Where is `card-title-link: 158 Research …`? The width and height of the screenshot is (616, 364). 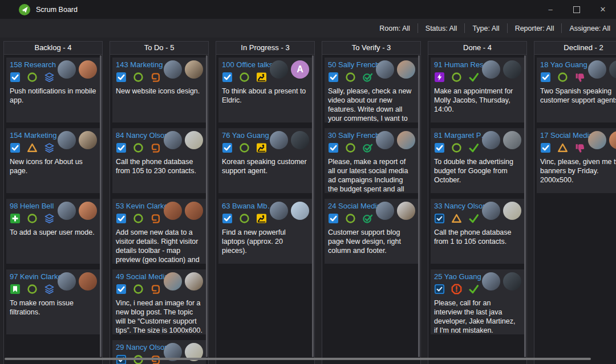
card-title-link: 158 Research … is located at coordinates (37, 65).